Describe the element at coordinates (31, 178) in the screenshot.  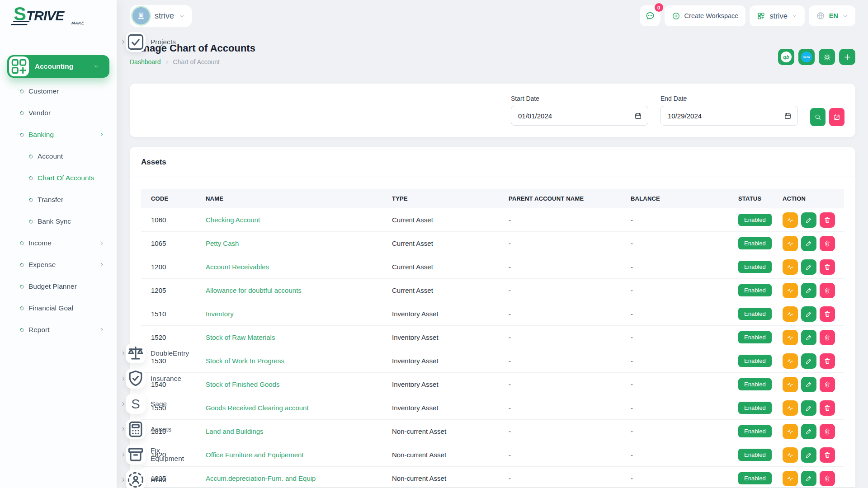
I see `bullet-icon` at that location.